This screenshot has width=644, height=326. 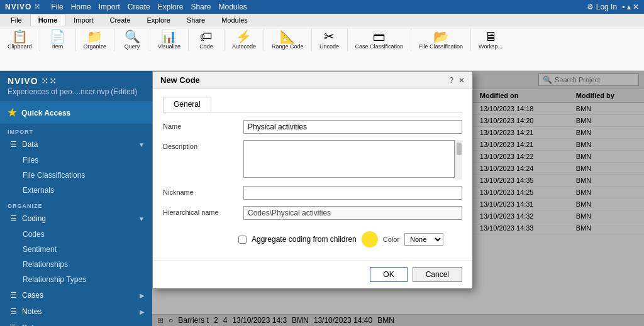 What do you see at coordinates (94, 36) in the screenshot?
I see `organize-icon: 📁` at bounding box center [94, 36].